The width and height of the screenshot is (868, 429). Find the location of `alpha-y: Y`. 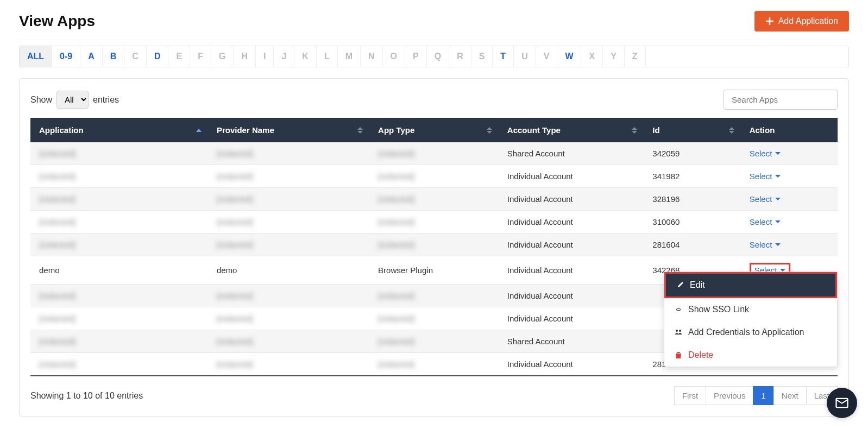

alpha-y: Y is located at coordinates (614, 56).